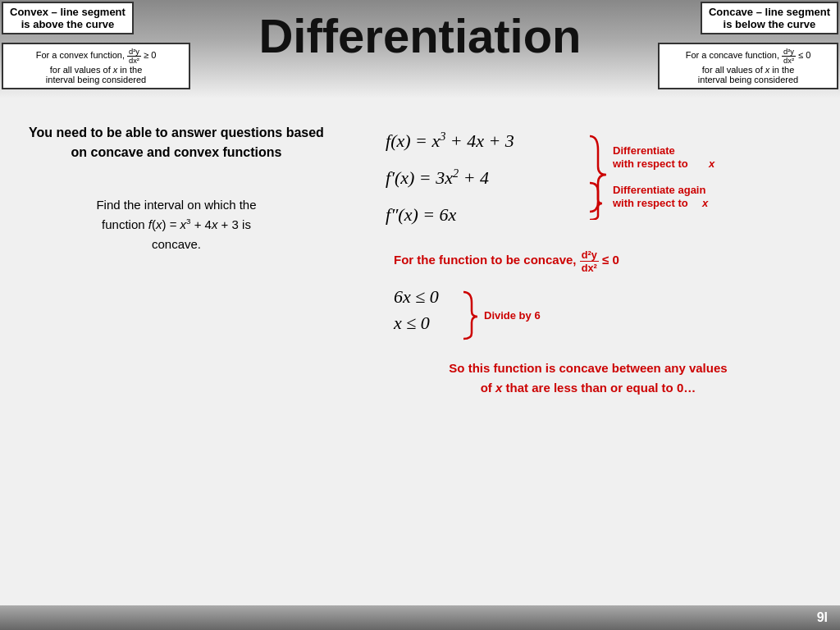 This screenshot has width=840, height=630. Describe the element at coordinates (748, 66) in the screenshot. I see `concave-info-box: For a concave function, d²ydx² ≤ 0 for a…` at that location.